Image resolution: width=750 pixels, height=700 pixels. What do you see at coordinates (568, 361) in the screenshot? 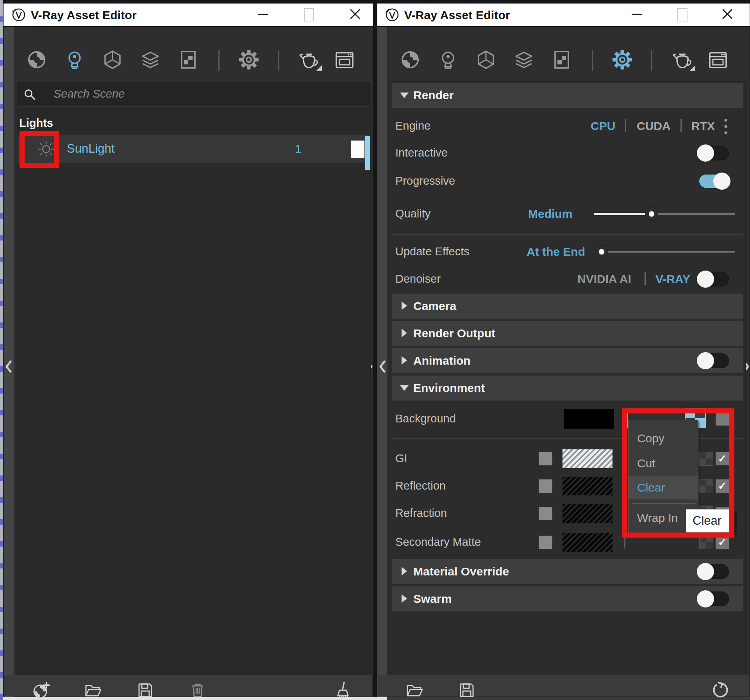
I see `section-animation: Animation` at bounding box center [568, 361].